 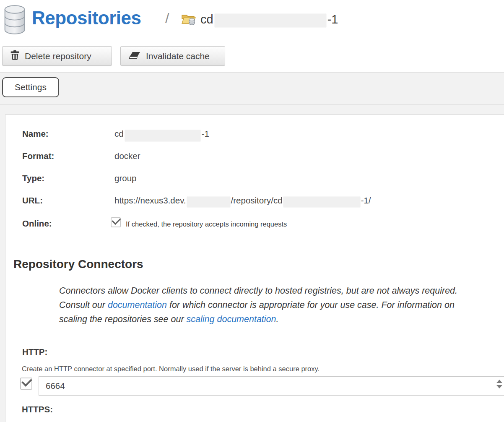 What do you see at coordinates (127, 156) in the screenshot?
I see `format-value: docker` at bounding box center [127, 156].